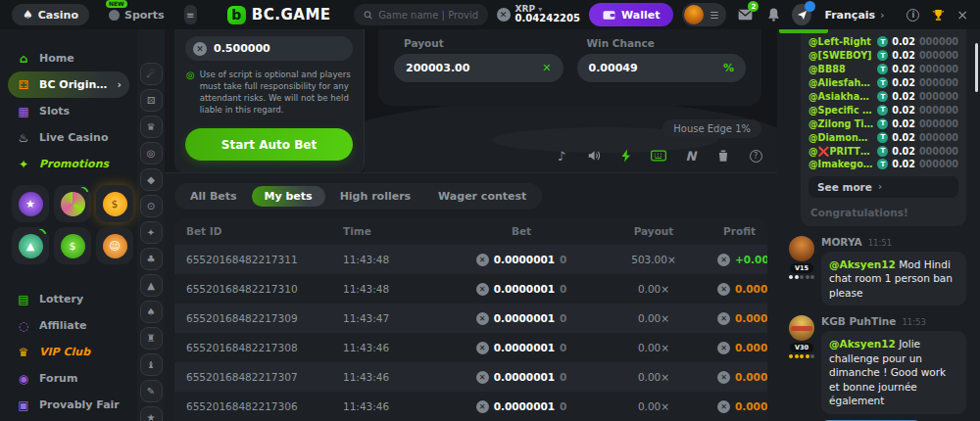  What do you see at coordinates (269, 49) in the screenshot?
I see `bet-amount-input: ✕ 0.500000` at bounding box center [269, 49].